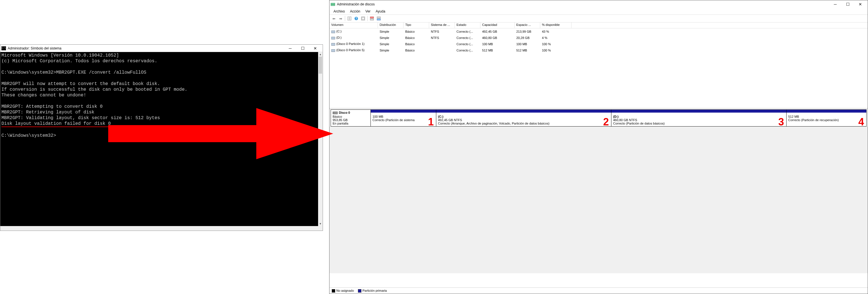  What do you see at coordinates (162, 48) in the screenshot?
I see `cmd-titlebar: C:\ Administrador: Símbolo del sistema ─…` at bounding box center [162, 48].